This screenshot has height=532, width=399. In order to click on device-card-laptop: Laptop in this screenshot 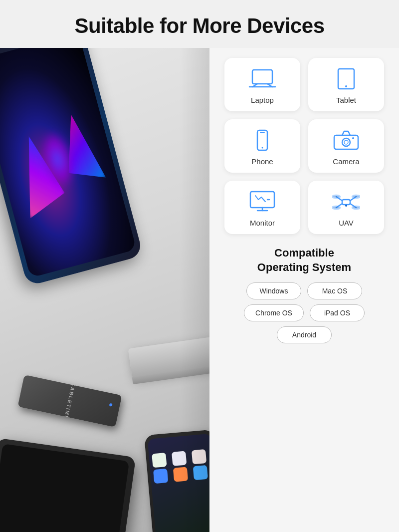, I will do `click(262, 85)`.